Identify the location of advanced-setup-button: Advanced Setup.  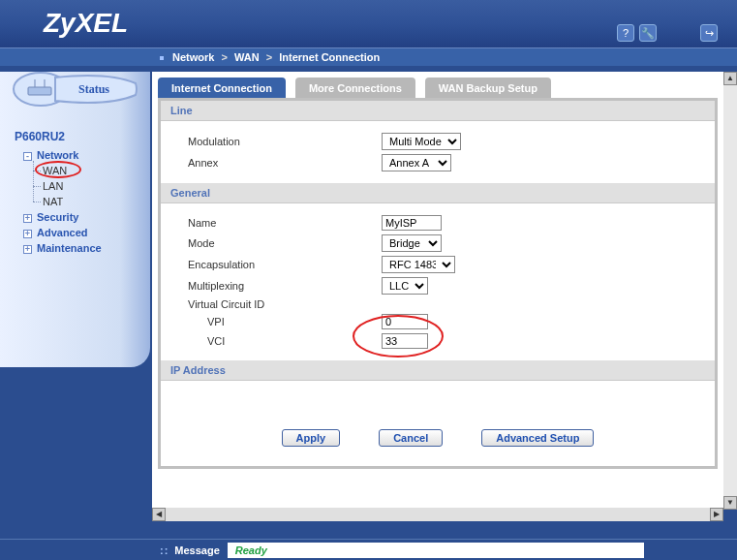
(537, 438).